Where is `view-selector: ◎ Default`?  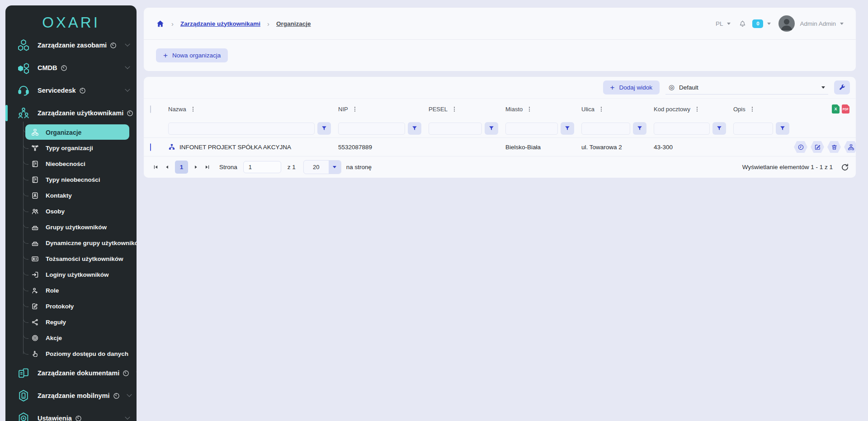
view-selector: ◎ Default is located at coordinates (747, 88).